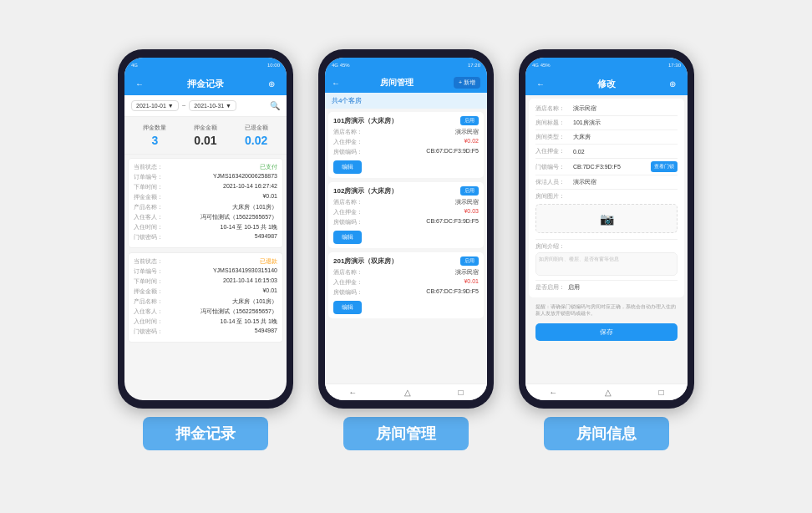 The image size is (812, 513). What do you see at coordinates (152, 207) in the screenshot?
I see `order1-product-label: 产品名称：` at bounding box center [152, 207].